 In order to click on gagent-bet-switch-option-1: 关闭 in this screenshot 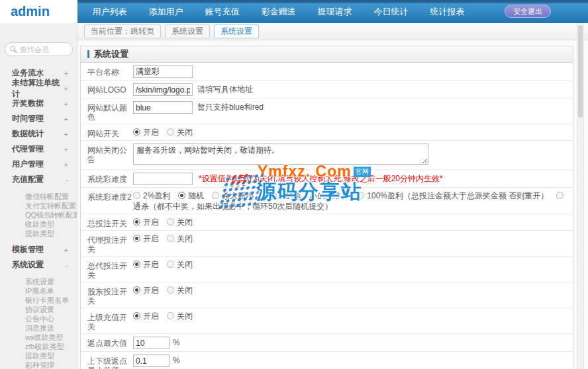, I will do `click(180, 265)`.